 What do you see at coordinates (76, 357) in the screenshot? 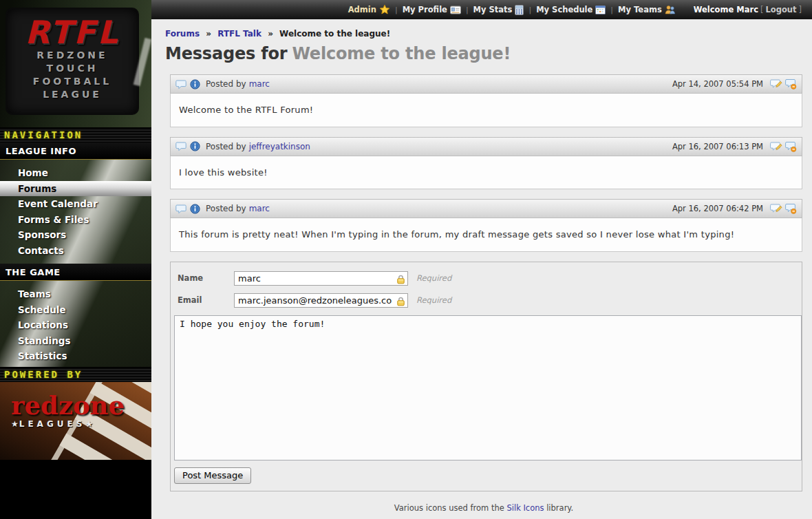
I see `sidebar-item-statistics: Statistics` at bounding box center [76, 357].